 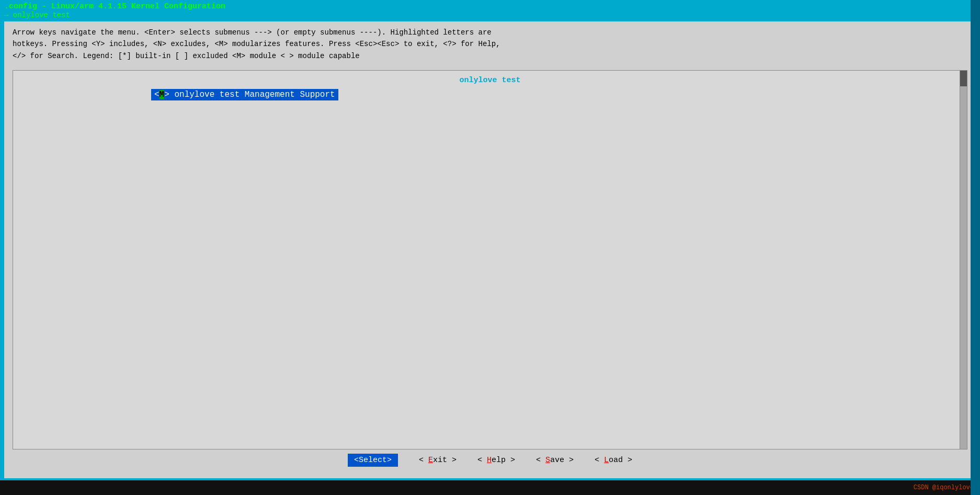 What do you see at coordinates (490, 44) in the screenshot?
I see `help-text: Arrow keys navigate the menu. <Enter> se…` at bounding box center [490, 44].